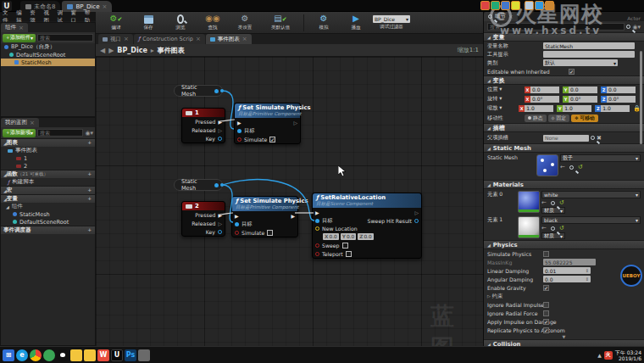 Image resolution: width=644 pixels, height=363 pixels. What do you see at coordinates (564, 244) in the screenshot?
I see `physics-section-header: ◢Physics` at bounding box center [564, 244].